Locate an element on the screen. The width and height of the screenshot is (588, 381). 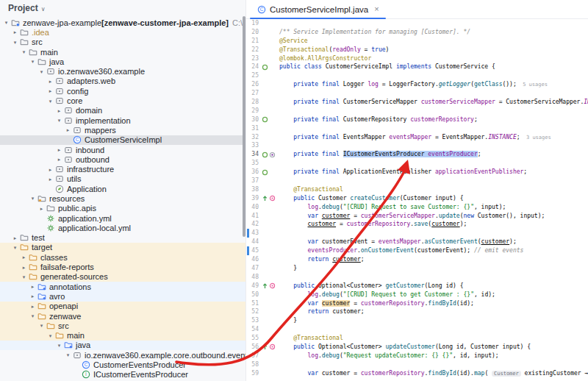
tree-item: IICustomerEventsProducer is located at coordinates (123, 375).